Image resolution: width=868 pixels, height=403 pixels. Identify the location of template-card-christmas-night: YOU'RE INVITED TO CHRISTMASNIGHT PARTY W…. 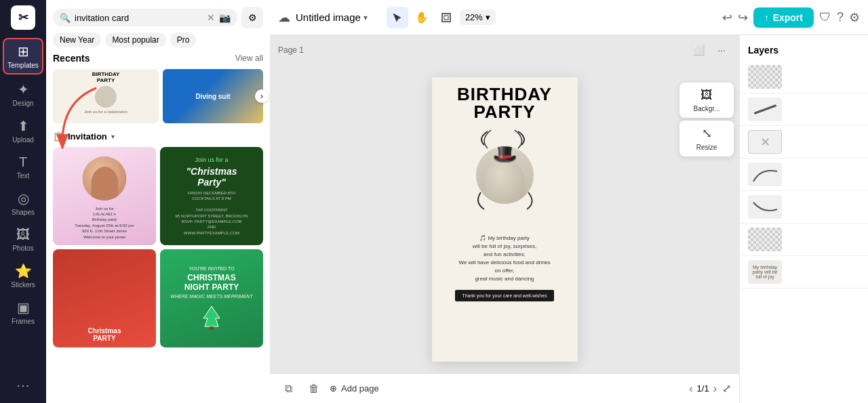
(212, 298).